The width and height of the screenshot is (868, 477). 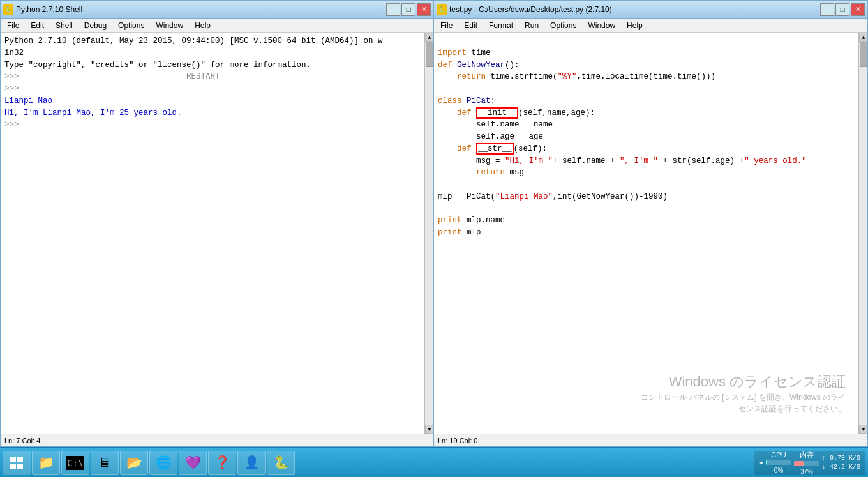 I want to click on shell-window-title: Python 2.7.10 Shell, so click(x=49, y=10).